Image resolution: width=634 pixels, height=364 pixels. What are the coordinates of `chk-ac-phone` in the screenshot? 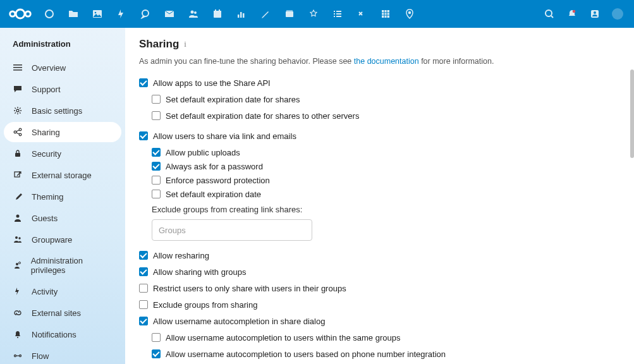 It's located at (156, 354).